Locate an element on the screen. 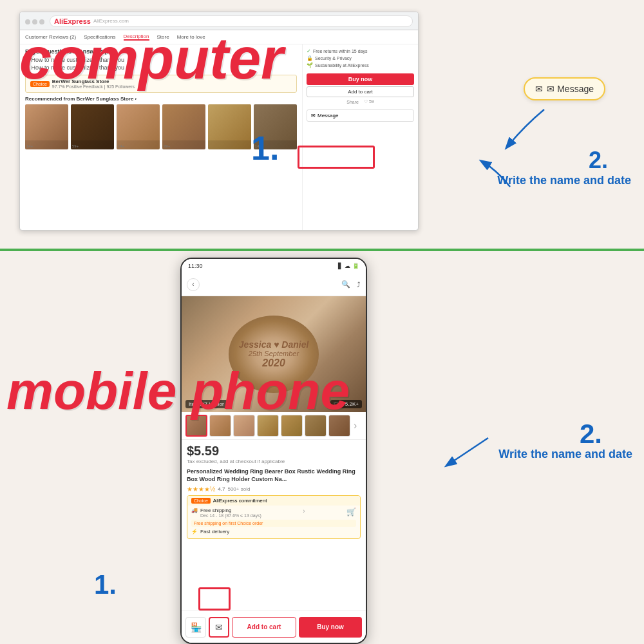 The image size is (644, 644). phone-price-section: $5.59 Tax excluded, add at checkout if a… is located at coordinates (274, 453).